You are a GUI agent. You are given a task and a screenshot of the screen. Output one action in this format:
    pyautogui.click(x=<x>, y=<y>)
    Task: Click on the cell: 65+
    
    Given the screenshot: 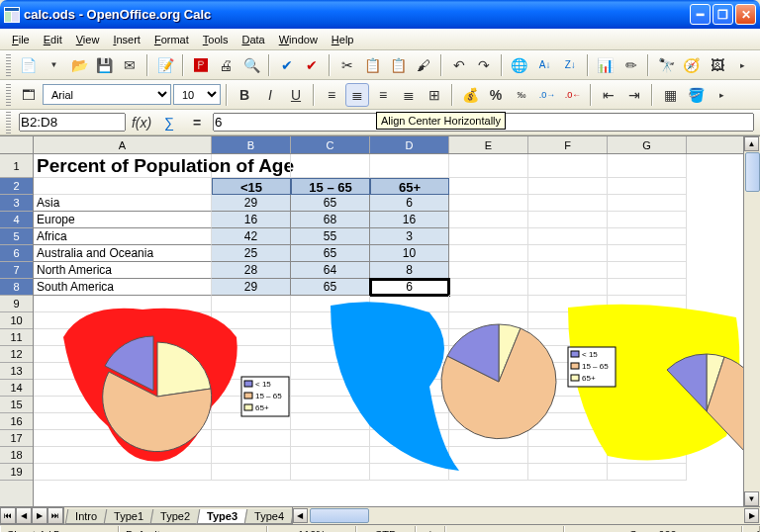 What is the action you would take?
    pyautogui.click(x=410, y=186)
    